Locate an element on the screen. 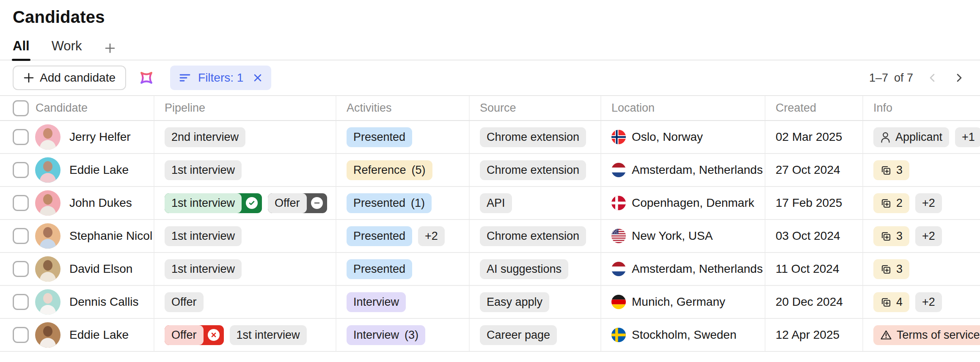 This screenshot has width=980, height=362. created-cell: 12 Apr 2025 is located at coordinates (813, 335).